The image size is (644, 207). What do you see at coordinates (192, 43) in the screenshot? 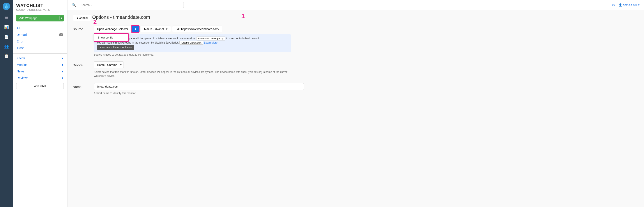
I see `disable-javascript-button: Disable JavaScript` at bounding box center [192, 43].